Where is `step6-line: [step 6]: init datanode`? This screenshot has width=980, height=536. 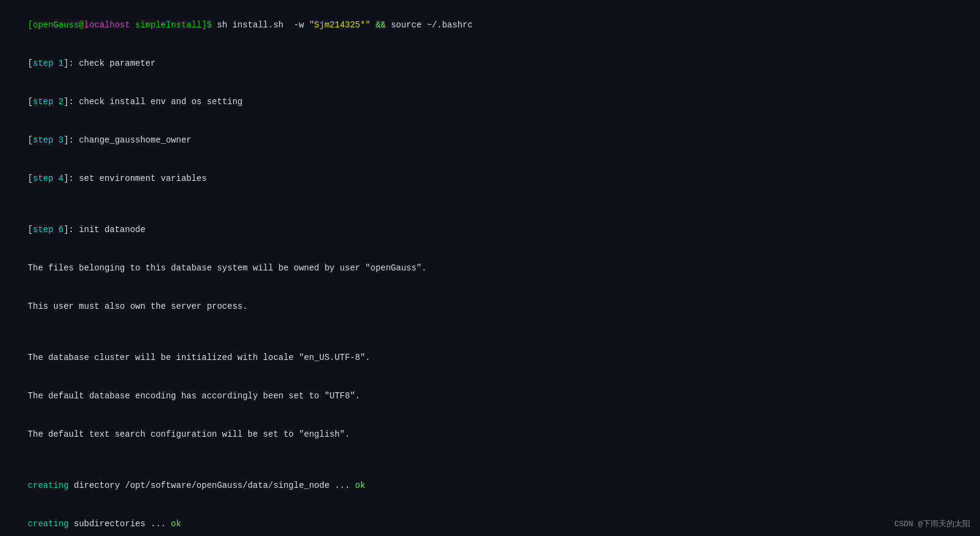
step6-line: [step 6]: init datanode is located at coordinates (490, 230).